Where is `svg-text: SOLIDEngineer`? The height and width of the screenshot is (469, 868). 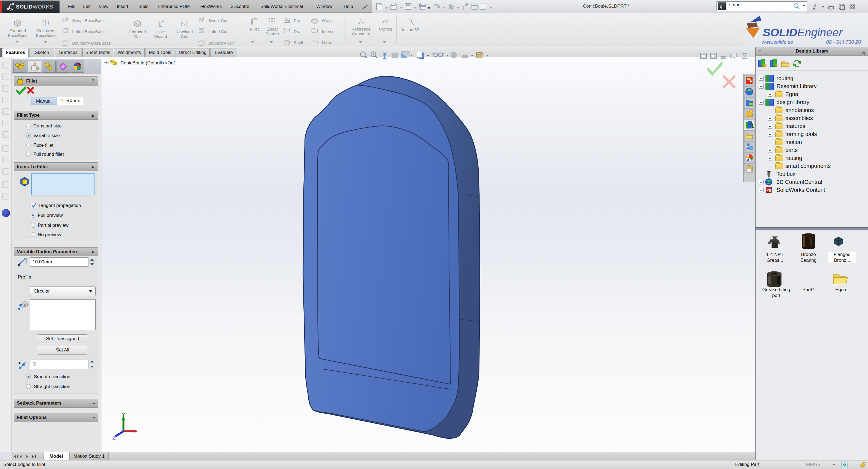 svg-text: SOLIDEngineer is located at coordinates (803, 32).